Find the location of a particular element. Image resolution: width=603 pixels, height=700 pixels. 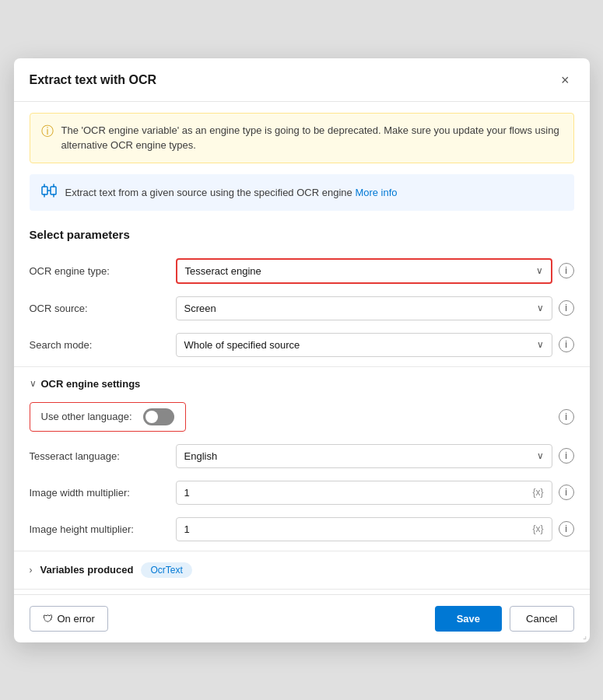

image-width-info: i is located at coordinates (566, 492).